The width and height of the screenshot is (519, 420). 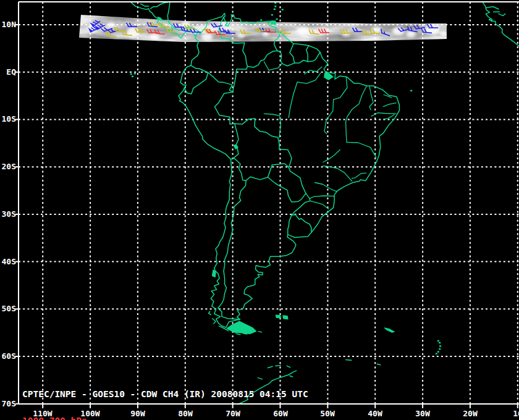 I want to click on lat-label-70S: 70S, so click(x=8, y=404).